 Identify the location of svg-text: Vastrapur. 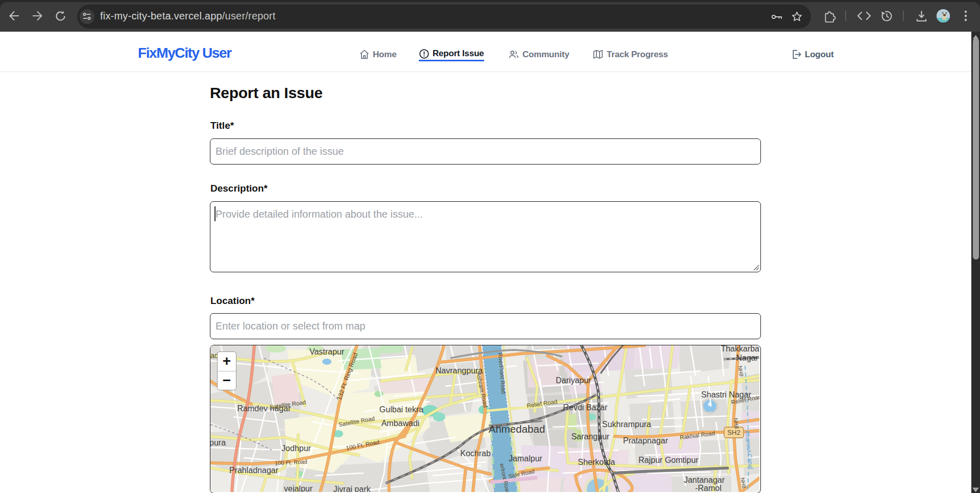
(327, 351).